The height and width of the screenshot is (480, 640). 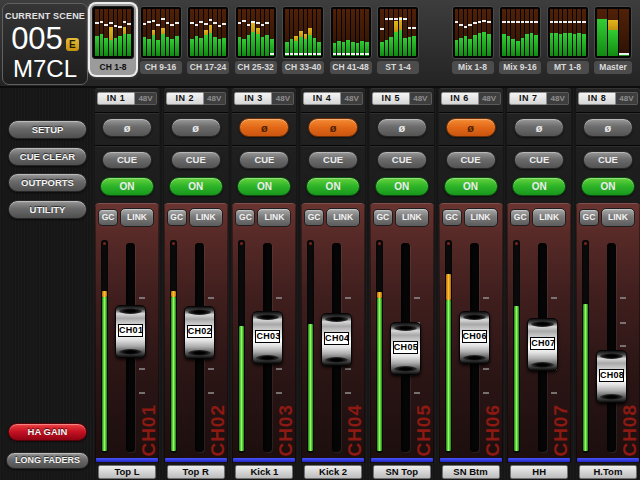 I want to click on fader-cap: CH06, so click(x=474, y=338).